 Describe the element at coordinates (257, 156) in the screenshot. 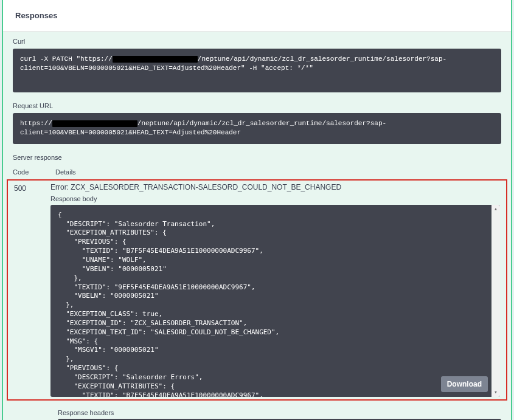

I see `server-response-label: Server response` at that location.